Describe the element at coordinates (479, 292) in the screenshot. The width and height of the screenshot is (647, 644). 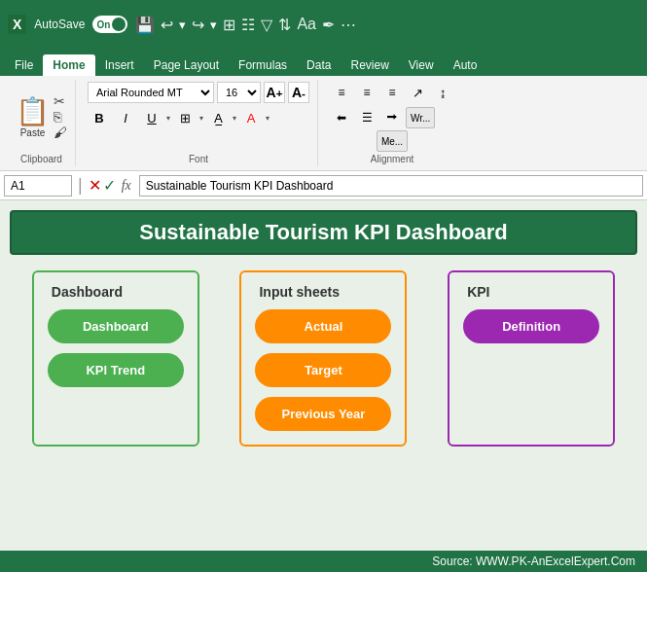
I see `kpi-section-title: KPI` at that location.